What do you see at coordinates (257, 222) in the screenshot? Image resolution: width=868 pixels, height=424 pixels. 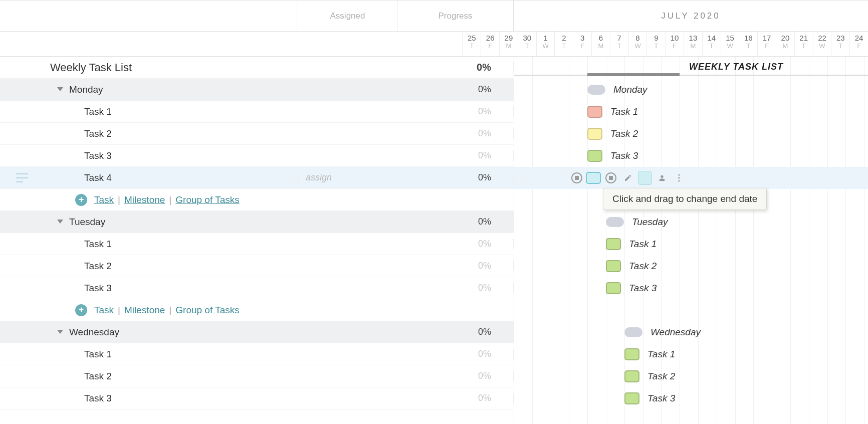 I see `group-tuesday: Tuesday 0%` at bounding box center [257, 222].